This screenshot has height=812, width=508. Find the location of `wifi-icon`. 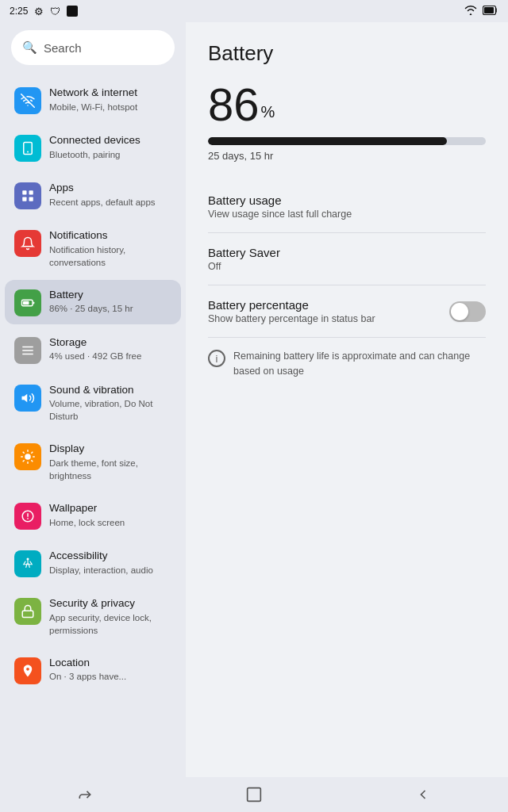

wifi-icon is located at coordinates (471, 11).